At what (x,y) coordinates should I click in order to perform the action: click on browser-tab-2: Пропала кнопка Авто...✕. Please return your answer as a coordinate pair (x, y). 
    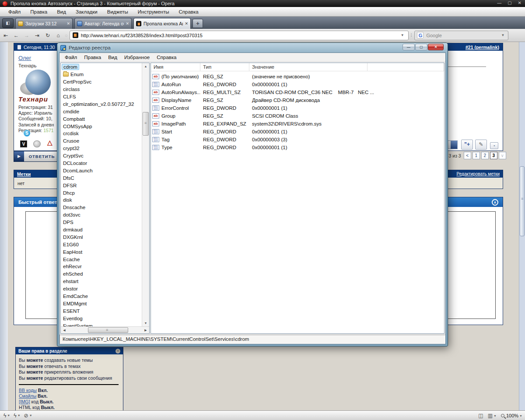
    Looking at the image, I should click on (162, 24).